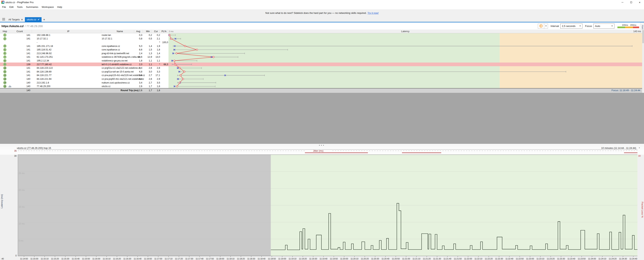 This screenshot has height=260, width=644. What do you see at coordinates (76, 259) in the screenshot?
I see `time-tick-label: 11:15:40` at bounding box center [76, 259].